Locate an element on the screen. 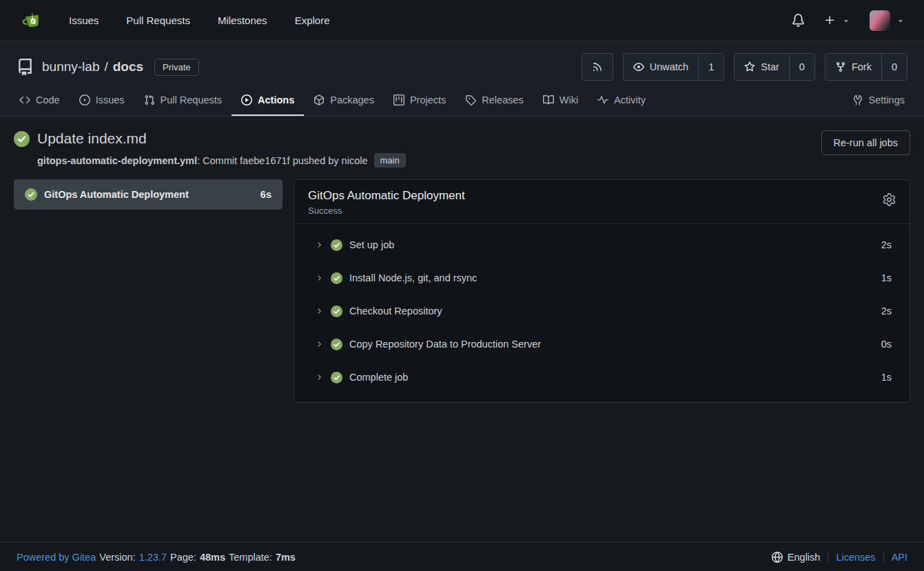 This screenshot has width=924, height=571. repo-title-row: bunny-lab/docs Private Unwatch 1 is located at coordinates (462, 67).